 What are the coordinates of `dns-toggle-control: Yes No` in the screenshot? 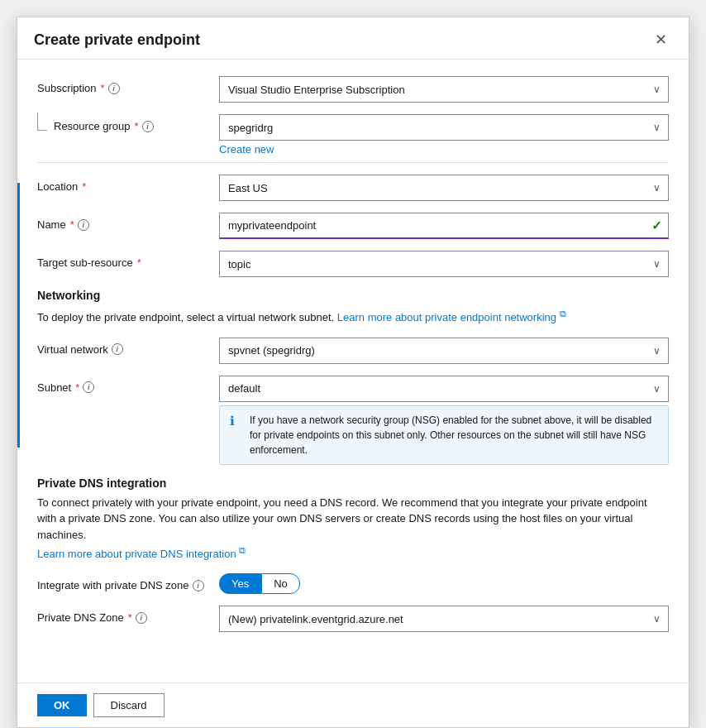 It's located at (444, 584).